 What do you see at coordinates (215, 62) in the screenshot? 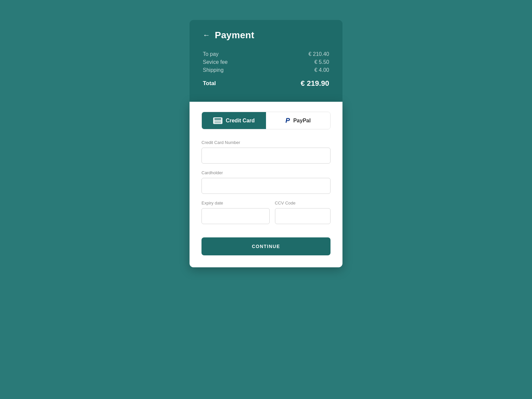
I see `service-label: Sevice fee` at bounding box center [215, 62].